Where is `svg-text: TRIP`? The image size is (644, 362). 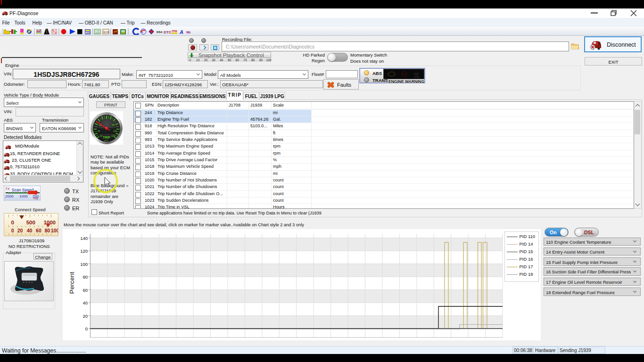
svg-text: TRIP is located at coordinates (107, 138).